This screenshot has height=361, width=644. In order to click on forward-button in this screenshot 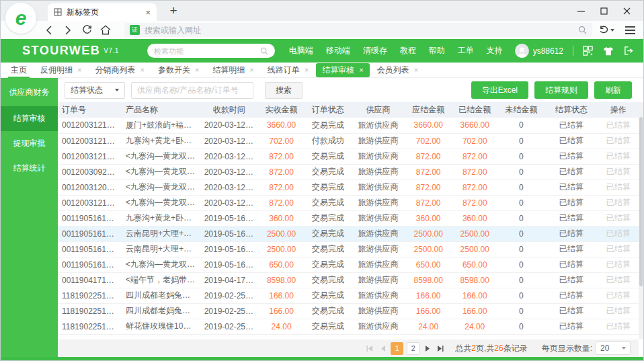, I will do `click(68, 30)`.